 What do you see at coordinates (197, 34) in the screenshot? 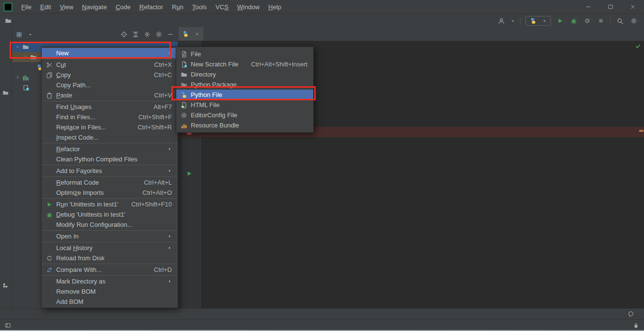
I see `close-tab-icon` at bounding box center [197, 34].